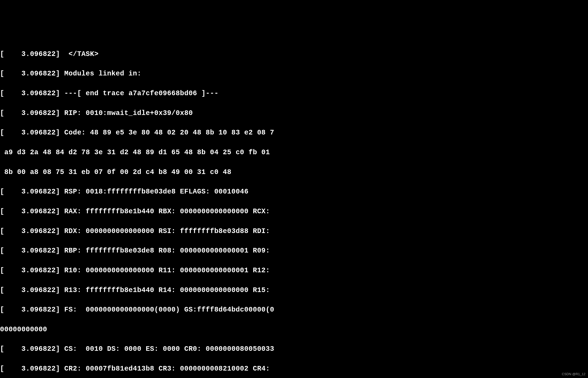 This screenshot has height=378, width=588. Describe the element at coordinates (294, 270) in the screenshot. I see `terminal-line: [ 3.096822] R10: 0000000000000000 R11: 0…` at that location.